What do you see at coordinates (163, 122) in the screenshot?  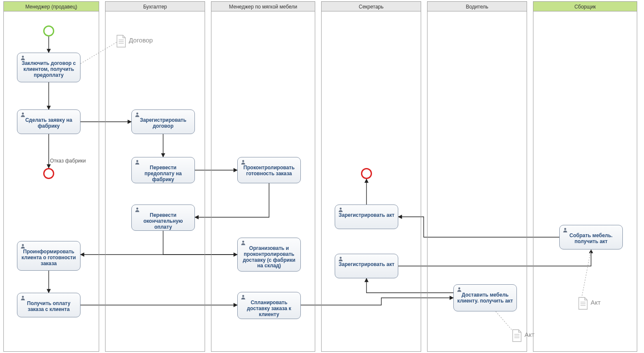 I see `task-t_register: Зарегистрировать договор` at bounding box center [163, 122].